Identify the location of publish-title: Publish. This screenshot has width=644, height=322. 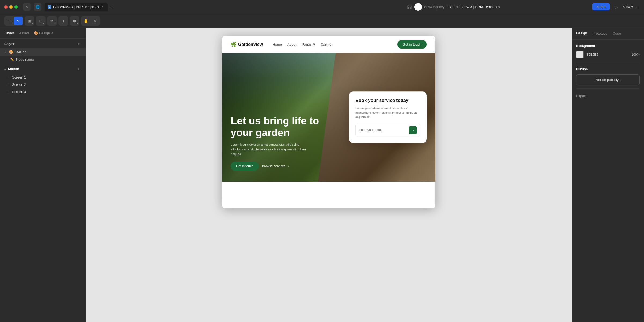
(608, 69).